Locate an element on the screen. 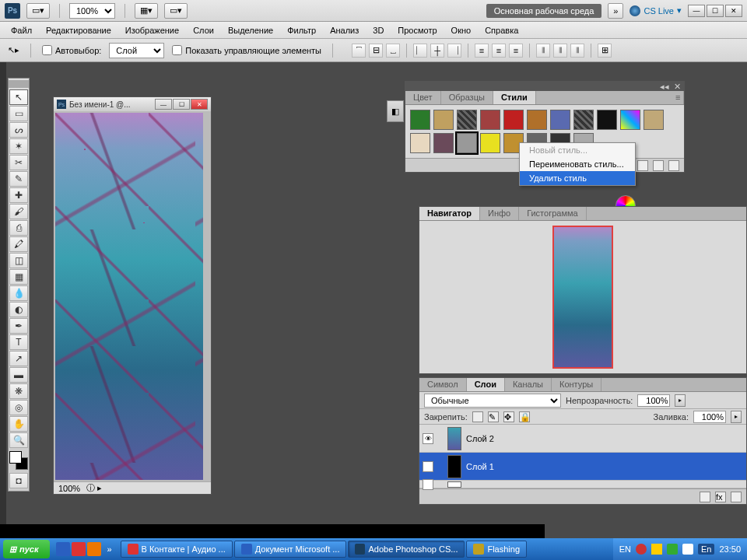 This screenshot has width=747, height=560. cs-live-button: CS Live ▾ is located at coordinates (655, 11).